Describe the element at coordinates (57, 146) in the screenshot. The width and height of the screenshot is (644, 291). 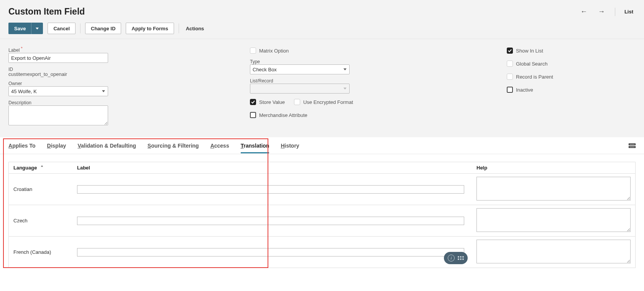
I see `tab-display: Display` at that location.